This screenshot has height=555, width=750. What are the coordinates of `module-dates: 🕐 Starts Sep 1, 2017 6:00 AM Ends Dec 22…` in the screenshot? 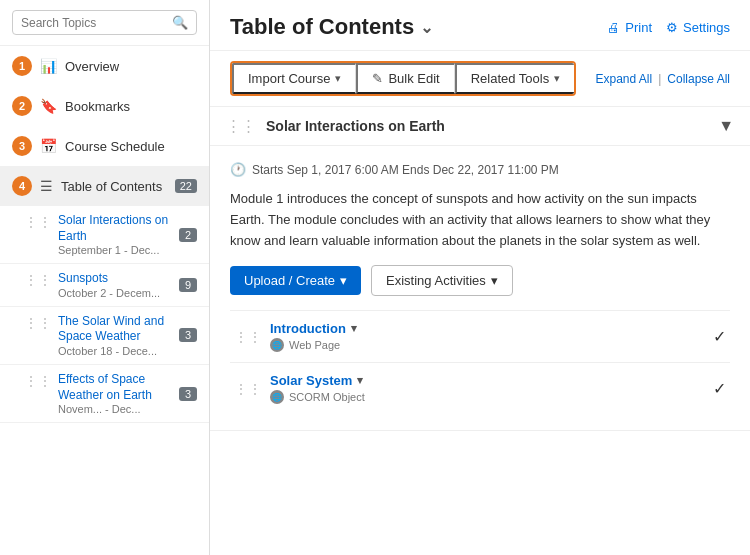 It's located at (480, 170).